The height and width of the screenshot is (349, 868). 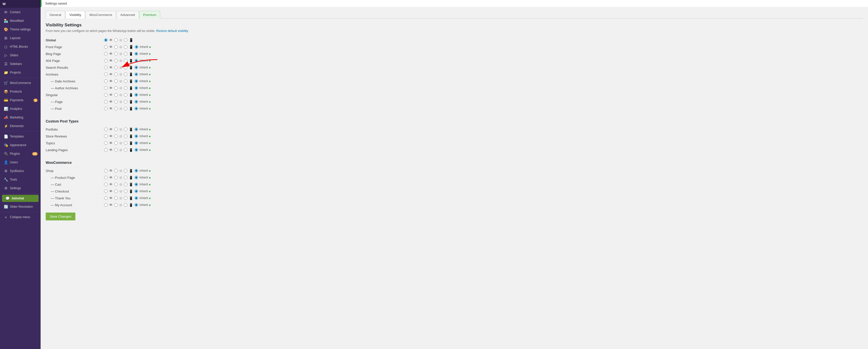 I want to click on sidebar-item-theme-settings: 🎨 Theme settings, so click(x=20, y=30).